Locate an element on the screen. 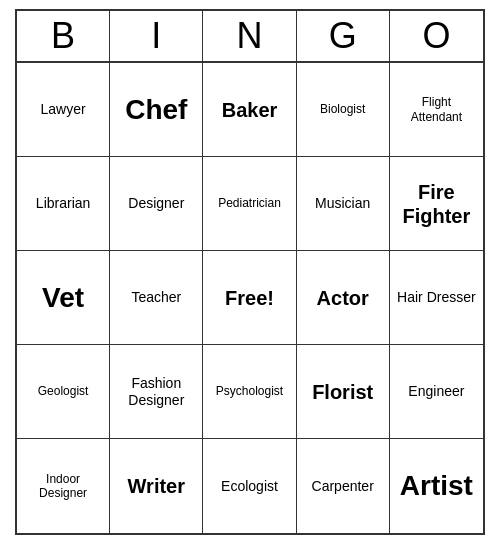 The image size is (500, 544). header-letter: O is located at coordinates (436, 36).